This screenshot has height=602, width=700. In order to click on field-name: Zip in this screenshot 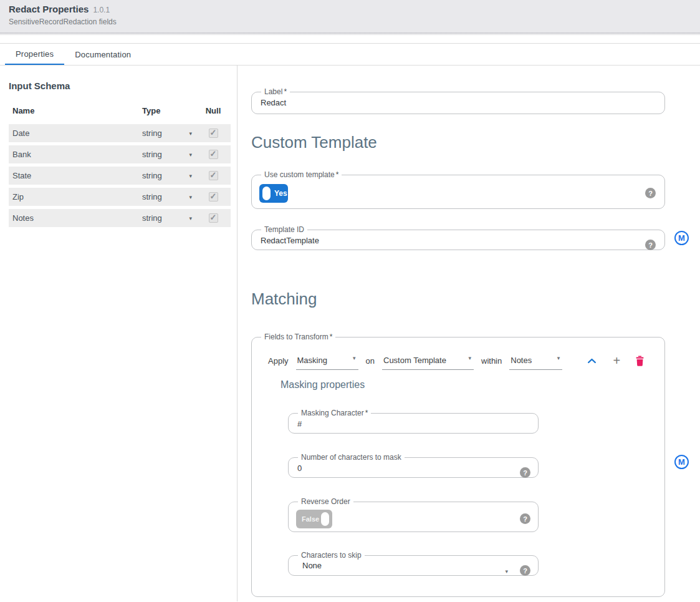, I will do `click(75, 197)`.